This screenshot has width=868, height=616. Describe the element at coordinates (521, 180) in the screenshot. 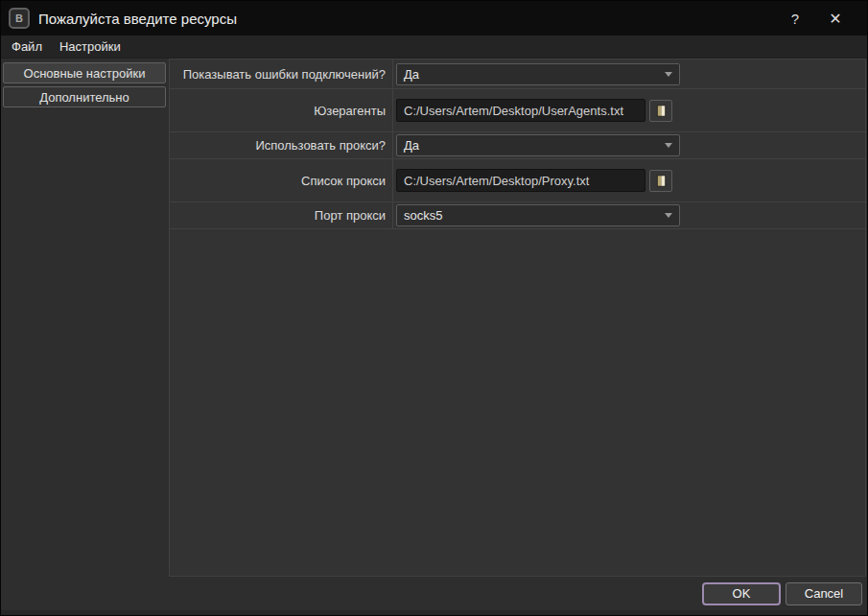

I see `proxy-list-path-input` at that location.